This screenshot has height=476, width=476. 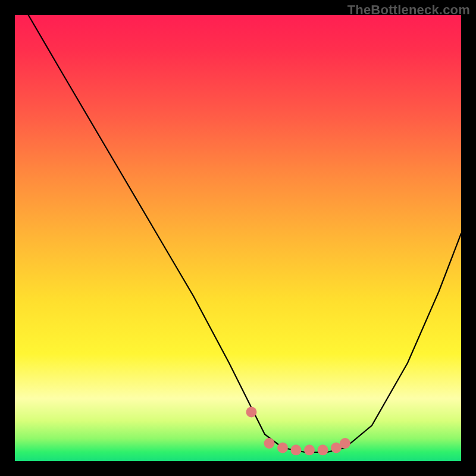 I want to click on watermark-text: TheBottleneck.com, so click(x=409, y=10).